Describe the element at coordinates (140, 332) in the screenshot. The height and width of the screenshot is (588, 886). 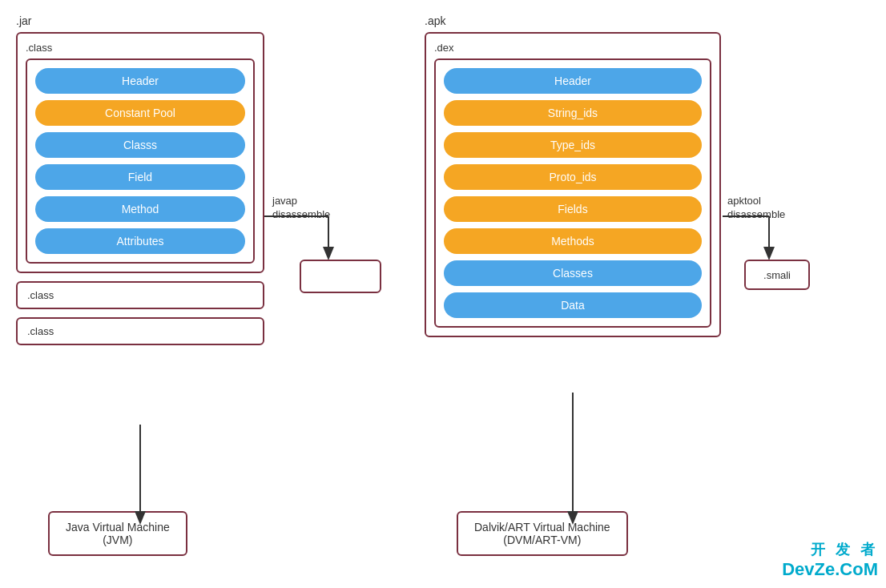
I see `jar-class-extra-2: .class` at that location.